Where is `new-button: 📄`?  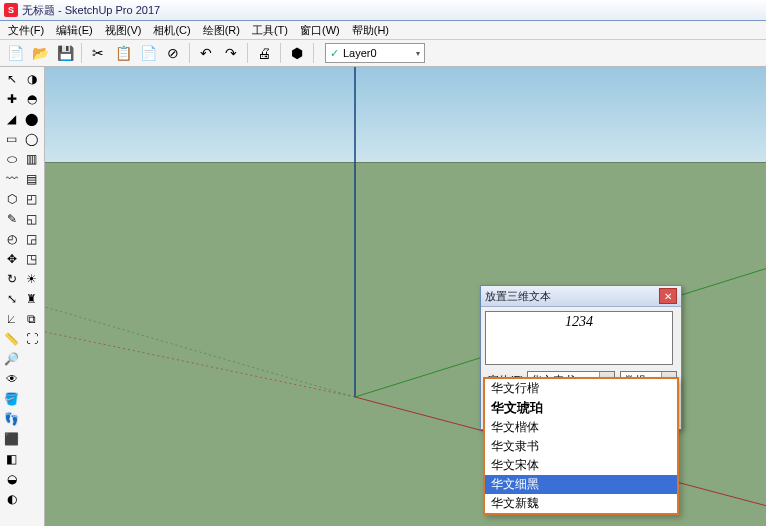 new-button: 📄 is located at coordinates (15, 53).